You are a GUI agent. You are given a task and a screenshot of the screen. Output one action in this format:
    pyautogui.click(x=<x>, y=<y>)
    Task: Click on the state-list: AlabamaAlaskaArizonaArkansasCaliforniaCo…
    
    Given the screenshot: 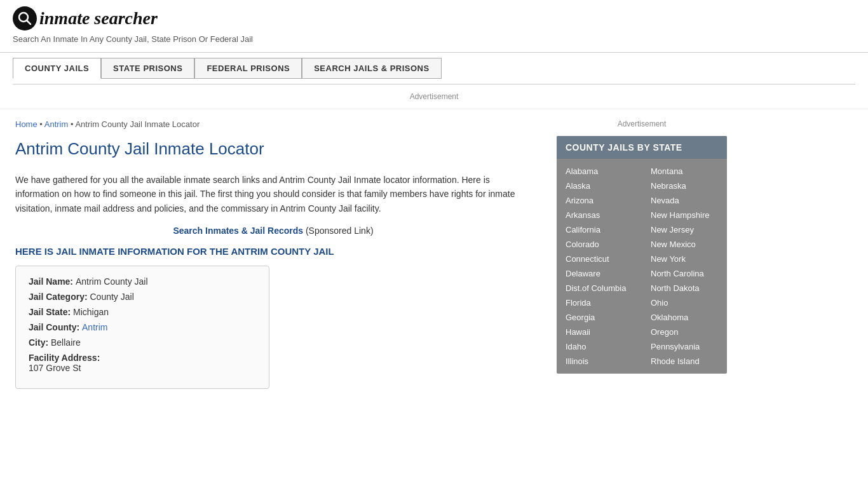 What is the action you would take?
    pyautogui.click(x=642, y=266)
    